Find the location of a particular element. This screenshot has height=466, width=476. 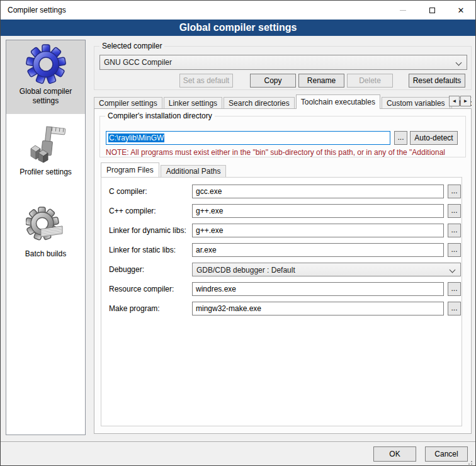

arrow-left-icon: ◄ is located at coordinates (455, 101).